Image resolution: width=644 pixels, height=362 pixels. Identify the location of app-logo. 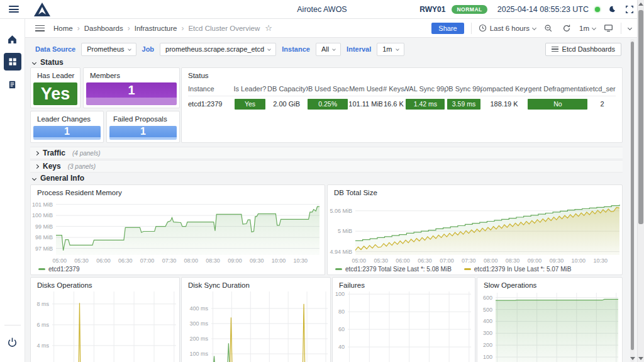
(42, 9).